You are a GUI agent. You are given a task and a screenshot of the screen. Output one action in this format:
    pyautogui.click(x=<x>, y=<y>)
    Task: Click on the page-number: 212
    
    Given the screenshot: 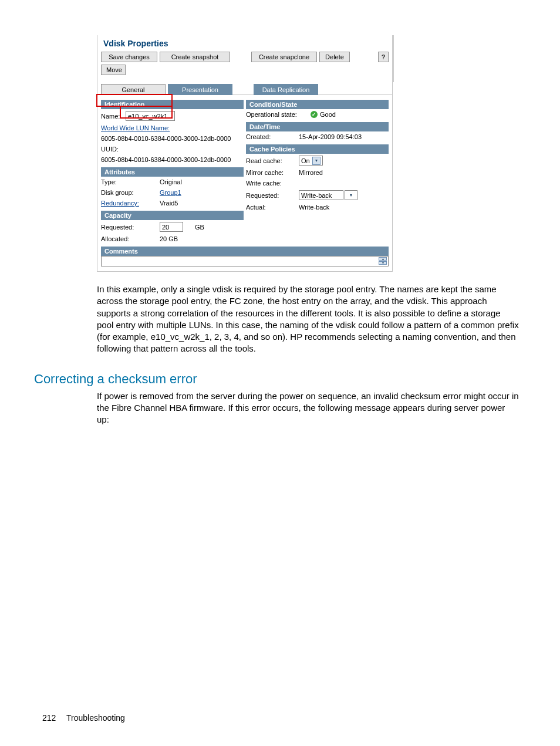 What is the action you would take?
    pyautogui.click(x=49, y=718)
    